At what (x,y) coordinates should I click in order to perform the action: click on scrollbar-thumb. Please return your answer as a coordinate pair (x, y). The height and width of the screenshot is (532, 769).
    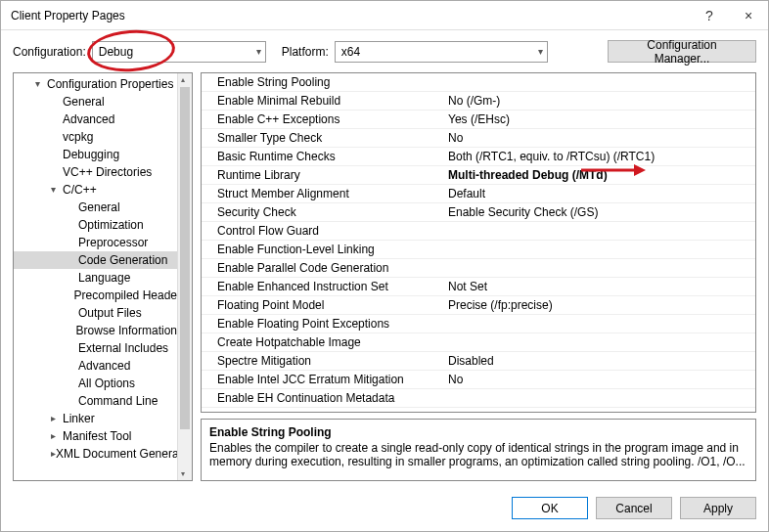
    Looking at the image, I should click on (185, 258).